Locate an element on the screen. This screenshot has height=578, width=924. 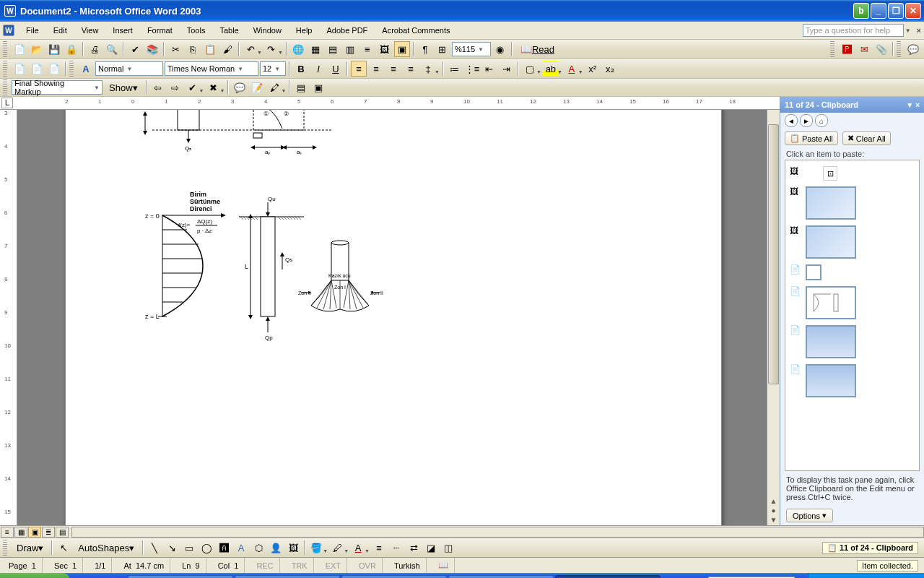
next-page-icon: ▼ is located at coordinates (774, 520).